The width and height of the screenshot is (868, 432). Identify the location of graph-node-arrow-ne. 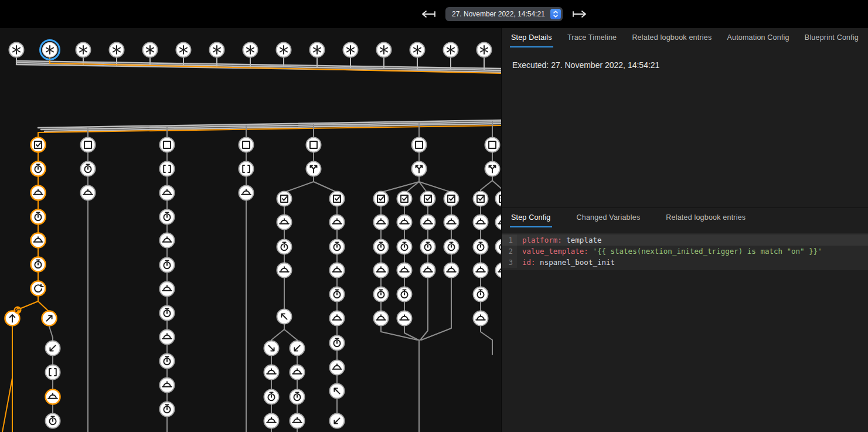
(49, 319).